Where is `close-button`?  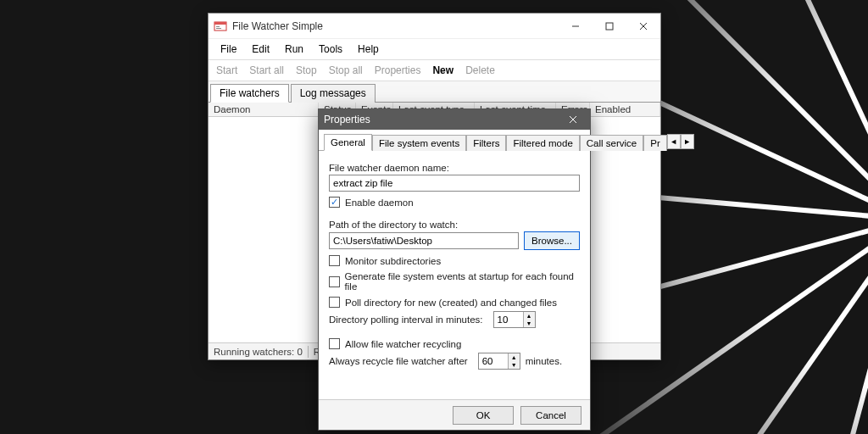
close-button is located at coordinates (643, 25).